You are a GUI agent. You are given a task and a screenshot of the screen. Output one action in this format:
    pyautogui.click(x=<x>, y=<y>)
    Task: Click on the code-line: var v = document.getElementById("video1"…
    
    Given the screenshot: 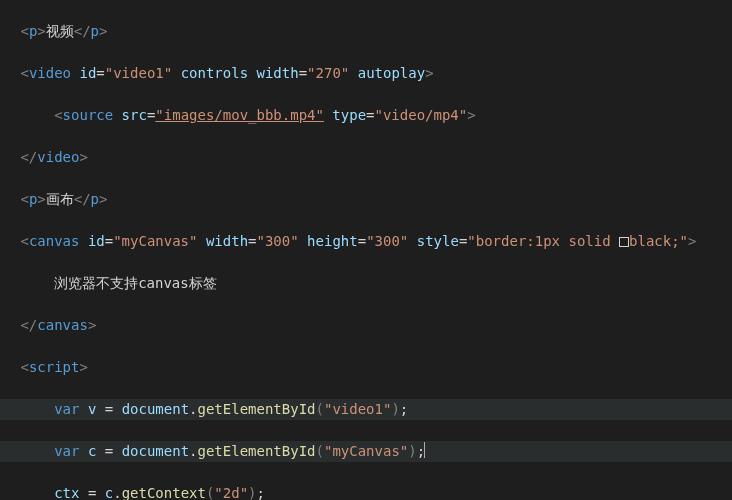 What is the action you would take?
    pyautogui.click(x=366, y=410)
    